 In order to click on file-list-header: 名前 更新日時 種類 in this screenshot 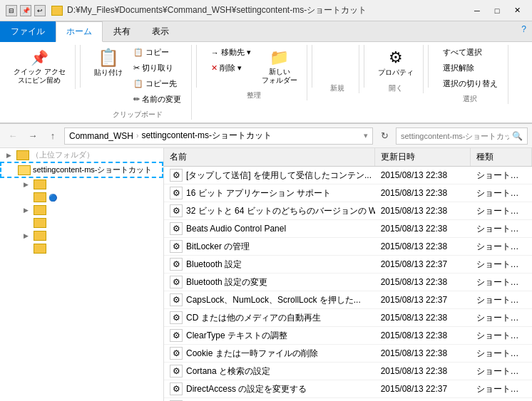, I will do `click(348, 157)`.